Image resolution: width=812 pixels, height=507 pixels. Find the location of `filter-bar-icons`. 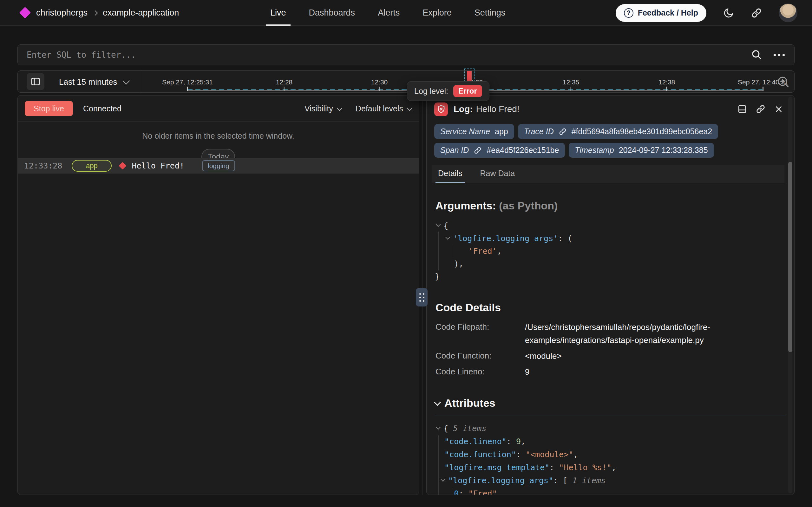

filter-bar-icons is located at coordinates (772, 55).